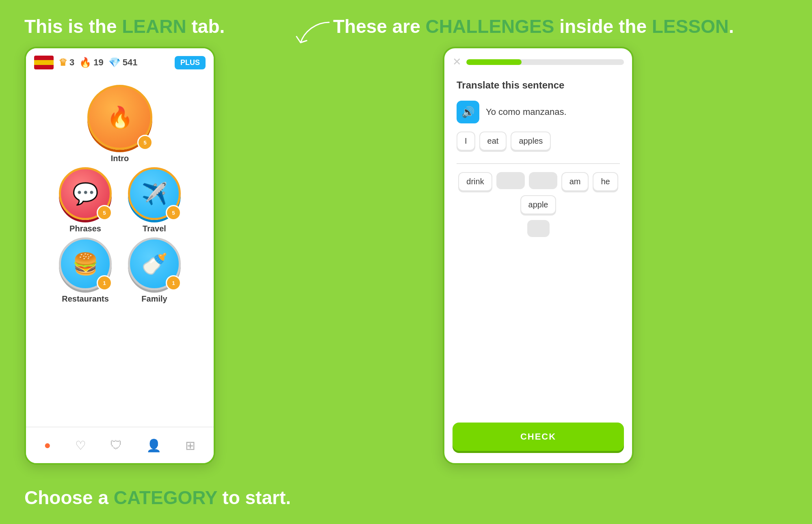 Image resolution: width=812 pixels, height=524 pixels. What do you see at coordinates (490, 26) in the screenshot?
I see `challenges-keyword: CHALLENGES` at bounding box center [490, 26].